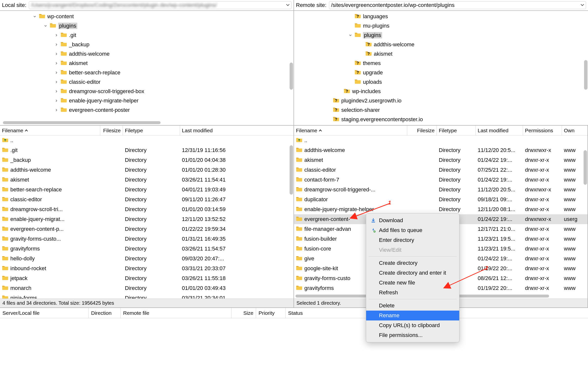 The image size is (588, 367). I want to click on menu-copy-urls: Copy URL(s) to clipboard, so click(413, 325).